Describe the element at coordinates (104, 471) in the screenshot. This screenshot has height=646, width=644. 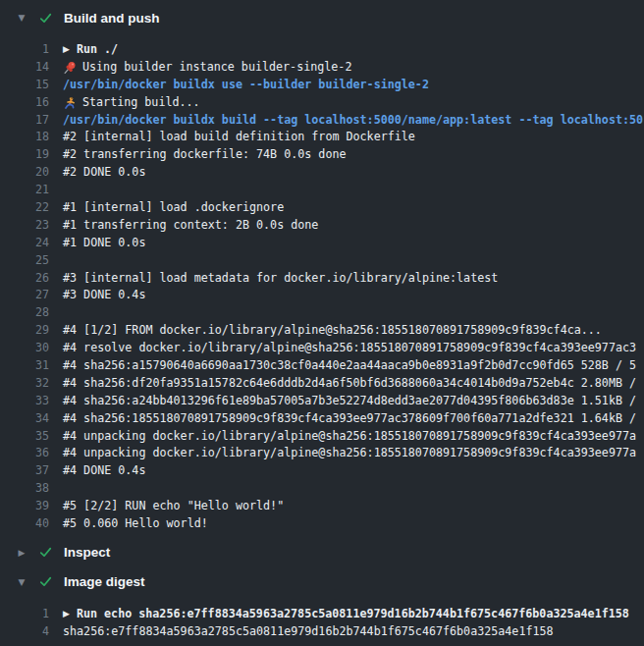
I see `log-line-content: #4 DONE 0.4s` at that location.